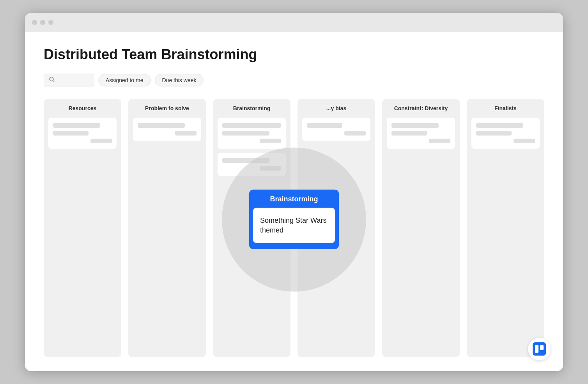  What do you see at coordinates (179, 80) in the screenshot?
I see `due-this-week-button: Due this week` at bounding box center [179, 80].